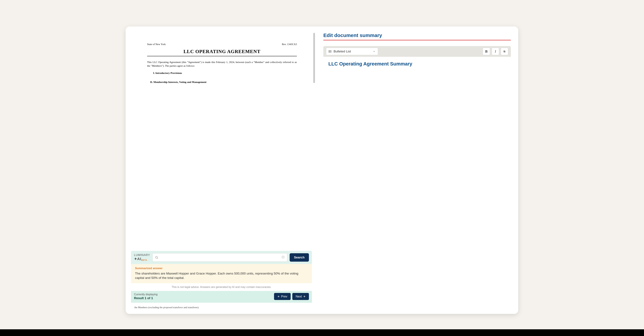 Image resolution: width=644 pixels, height=336 pixels. Describe the element at coordinates (222, 276) in the screenshot. I see `summary-text: The shareholders are Maxwell Hopper and …` at that location.